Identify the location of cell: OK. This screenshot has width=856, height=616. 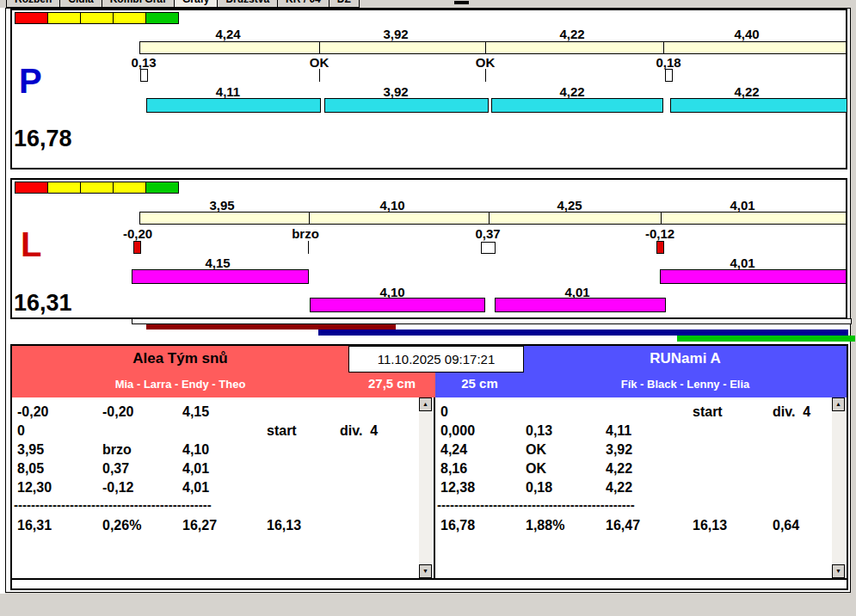
(536, 450).